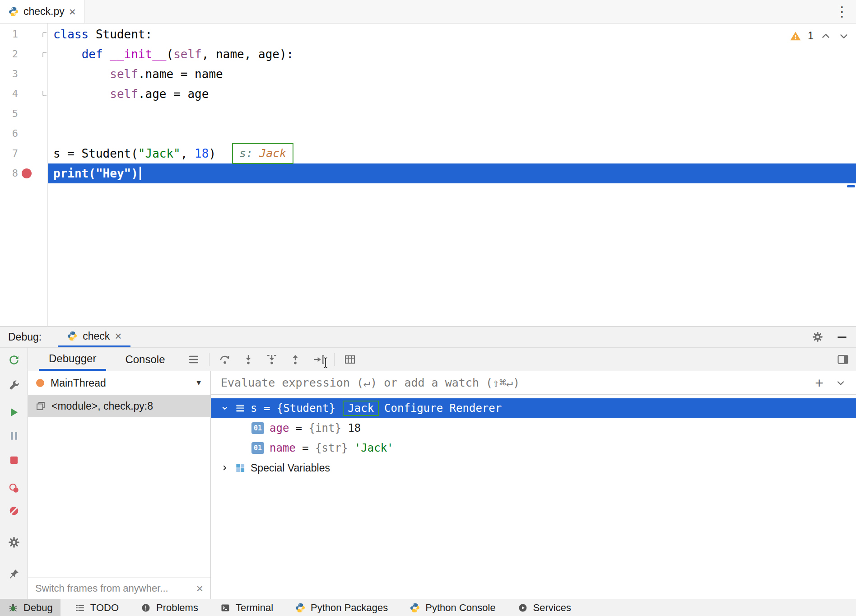 The width and height of the screenshot is (856, 616). What do you see at coordinates (14, 436) in the screenshot?
I see `pause-program-icon` at bounding box center [14, 436].